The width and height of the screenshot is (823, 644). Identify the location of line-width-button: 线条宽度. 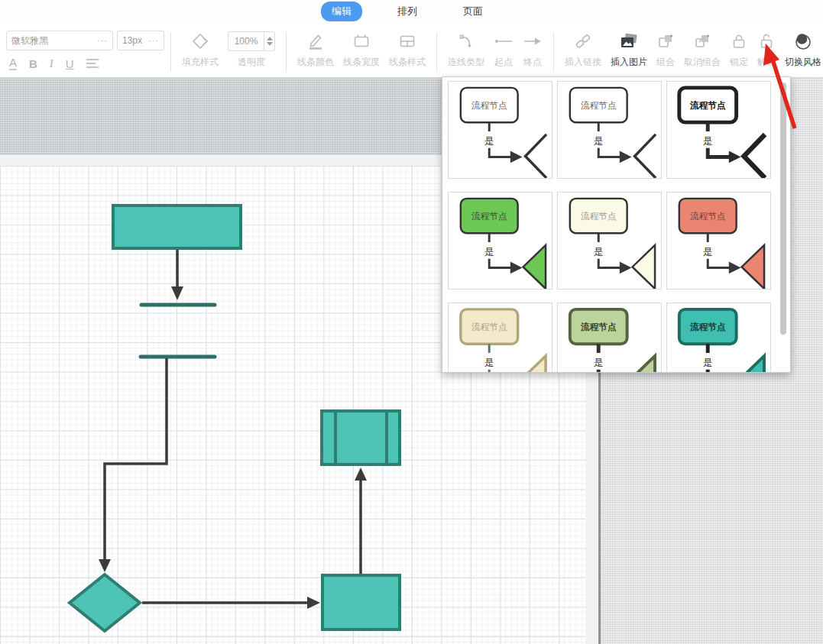
(361, 50).